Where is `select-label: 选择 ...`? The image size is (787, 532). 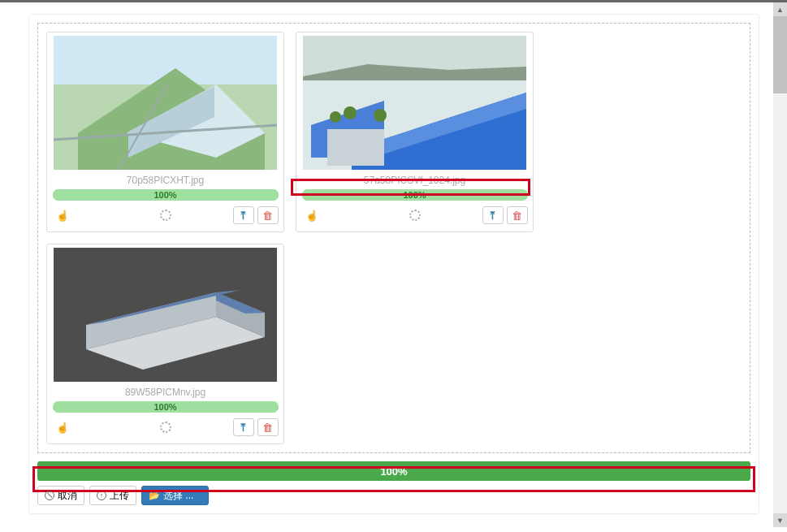 select-label: 选择 ... is located at coordinates (179, 495).